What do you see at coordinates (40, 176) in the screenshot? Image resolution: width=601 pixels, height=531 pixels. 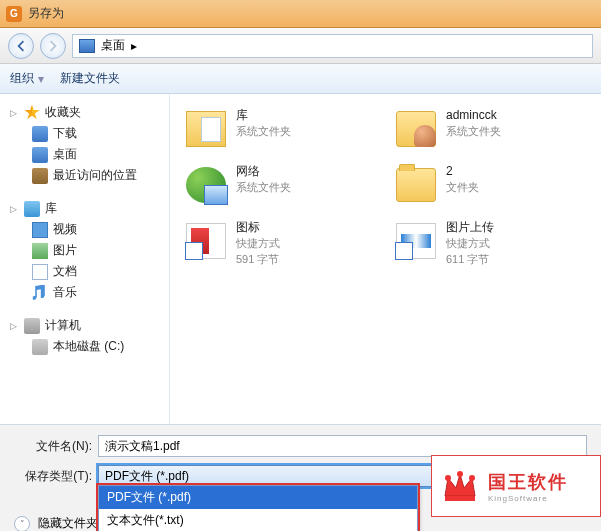 I see `recent-icon` at bounding box center [40, 176].